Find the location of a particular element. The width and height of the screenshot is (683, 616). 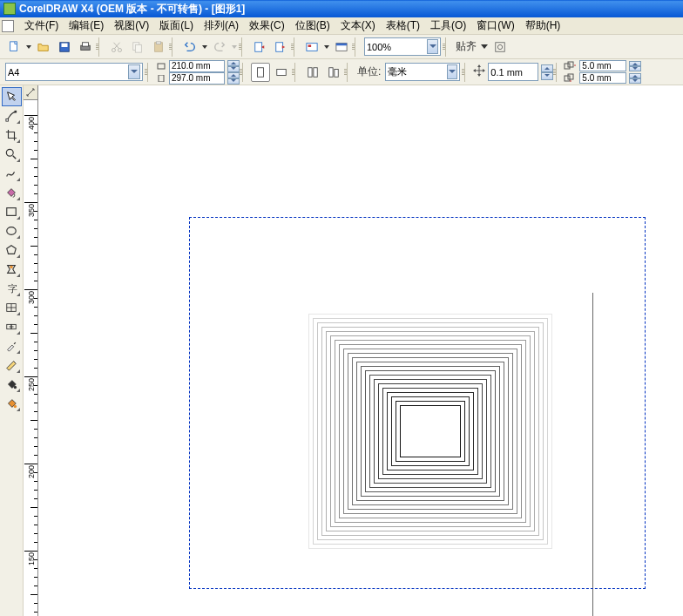

new-button is located at coordinates (14, 47).